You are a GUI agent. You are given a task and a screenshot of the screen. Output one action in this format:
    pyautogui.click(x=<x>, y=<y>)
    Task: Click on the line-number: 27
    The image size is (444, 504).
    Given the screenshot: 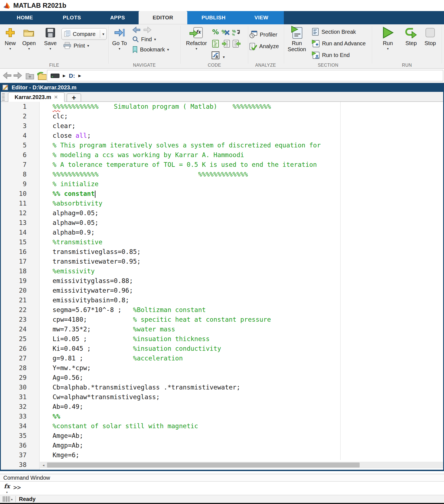 What is the action you would take?
    pyautogui.click(x=20, y=358)
    